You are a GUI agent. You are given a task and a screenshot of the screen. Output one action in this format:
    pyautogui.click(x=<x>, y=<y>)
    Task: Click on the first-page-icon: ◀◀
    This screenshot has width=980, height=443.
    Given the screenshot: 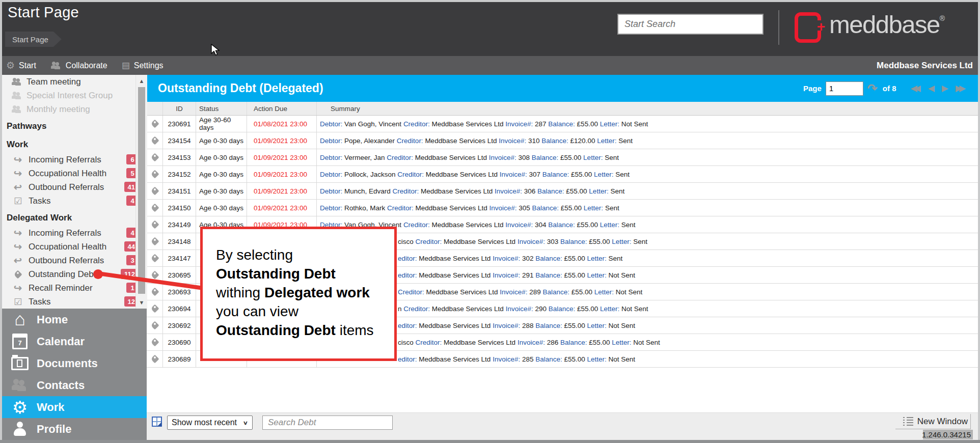 What is the action you would take?
    pyautogui.click(x=916, y=89)
    